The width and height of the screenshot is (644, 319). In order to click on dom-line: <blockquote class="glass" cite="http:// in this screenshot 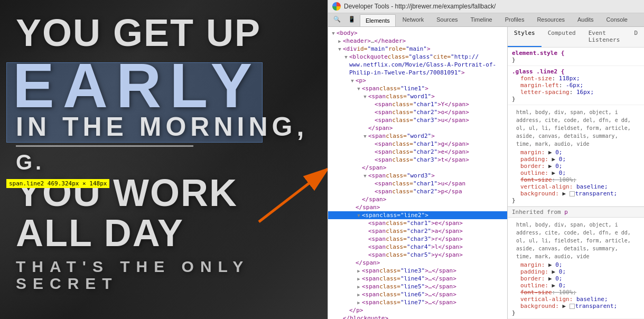, I will do `click(417, 57)`.